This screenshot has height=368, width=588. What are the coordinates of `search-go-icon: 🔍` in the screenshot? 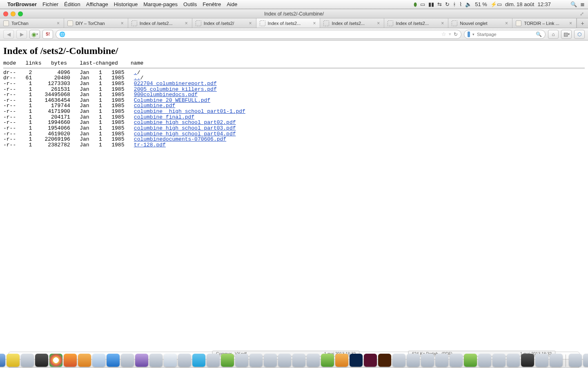 It's located at (539, 34).